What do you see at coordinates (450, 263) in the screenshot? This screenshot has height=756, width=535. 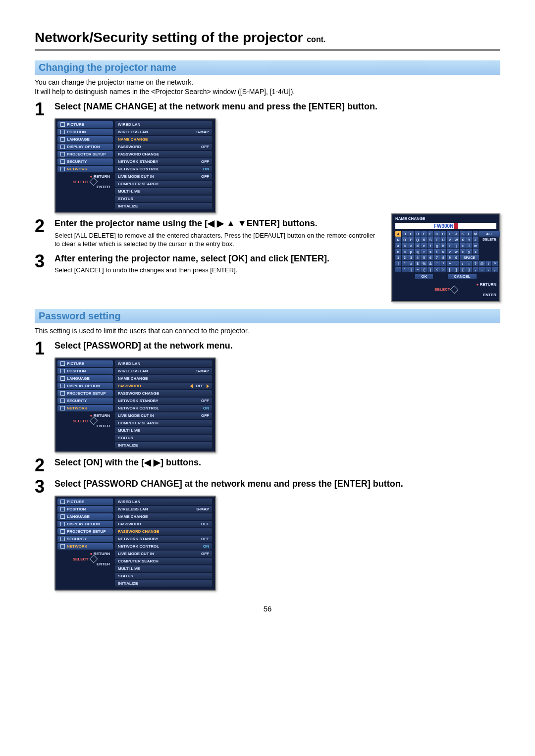 I see `keypad-key: +` at bounding box center [450, 263].